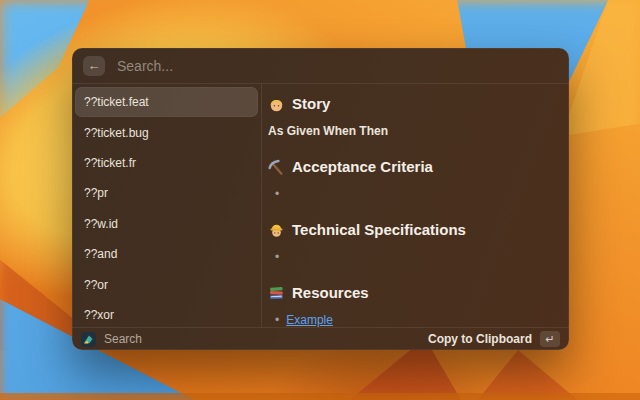 This screenshot has width=640, height=400. What do you see at coordinates (320, 396) in the screenshot?
I see `wallpaper-bottom-band` at bounding box center [320, 396].